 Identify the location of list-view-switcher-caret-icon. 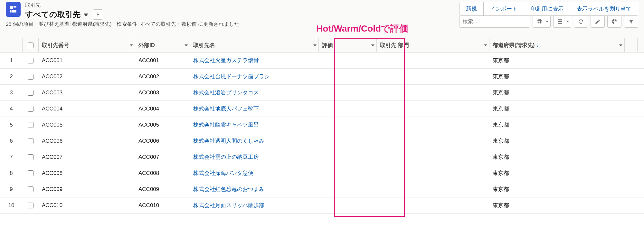
(86, 15).